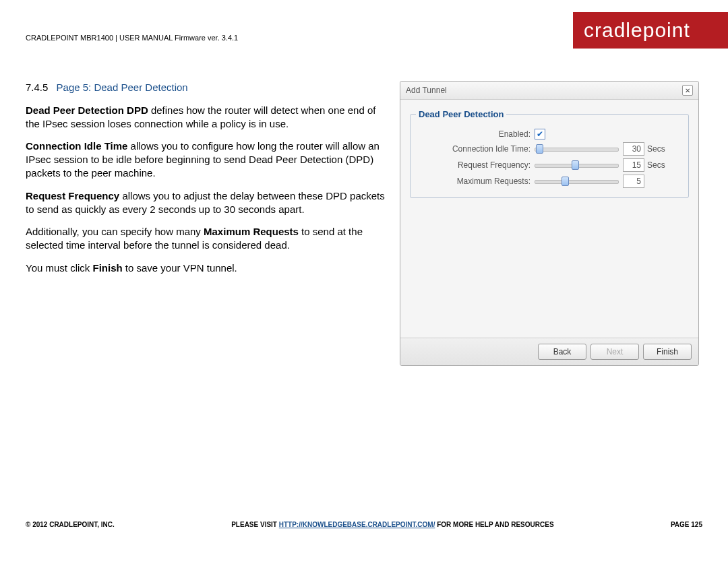 The height and width of the screenshot is (562, 728). I want to click on max-slider, so click(577, 181).